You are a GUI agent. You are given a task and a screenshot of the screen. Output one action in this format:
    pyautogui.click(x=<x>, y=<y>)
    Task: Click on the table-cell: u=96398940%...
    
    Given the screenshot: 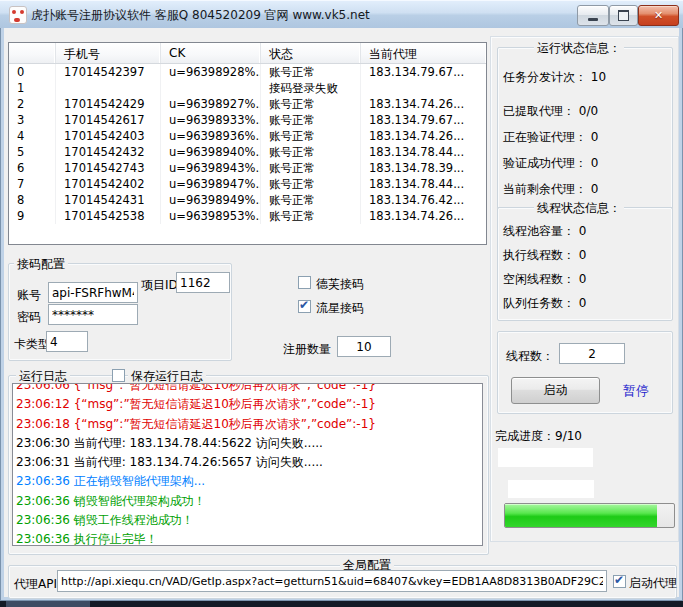 What is the action you would take?
    pyautogui.click(x=211, y=152)
    